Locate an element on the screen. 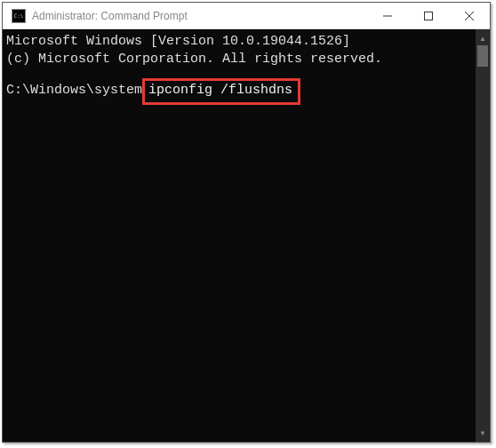 This screenshot has width=496, height=448. minimize-button is located at coordinates (388, 16).